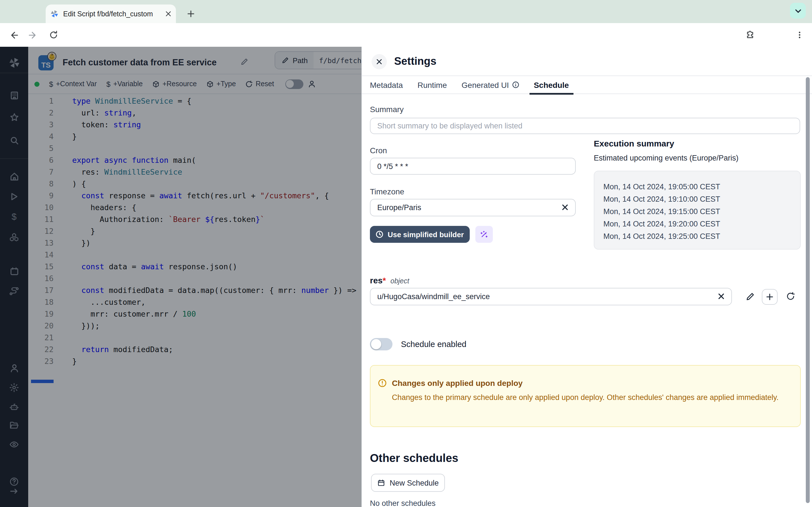 The height and width of the screenshot is (507, 812). Describe the element at coordinates (770, 297) in the screenshot. I see `add-resource-plus-button` at that location.